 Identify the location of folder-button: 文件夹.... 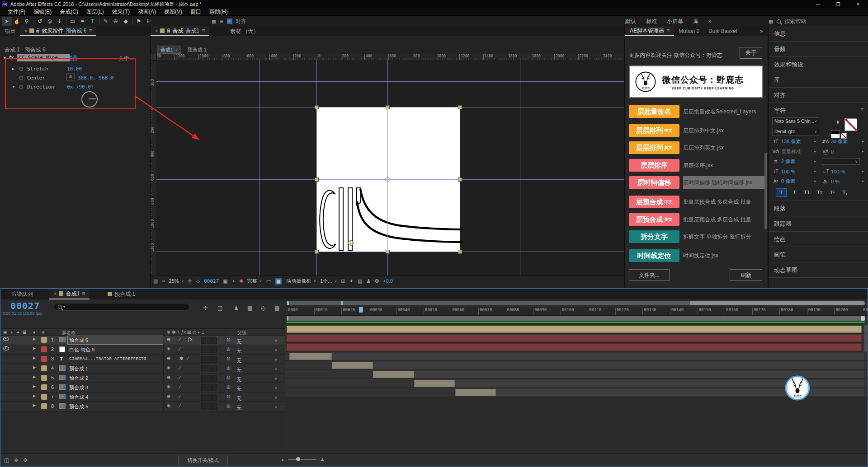
(649, 275).